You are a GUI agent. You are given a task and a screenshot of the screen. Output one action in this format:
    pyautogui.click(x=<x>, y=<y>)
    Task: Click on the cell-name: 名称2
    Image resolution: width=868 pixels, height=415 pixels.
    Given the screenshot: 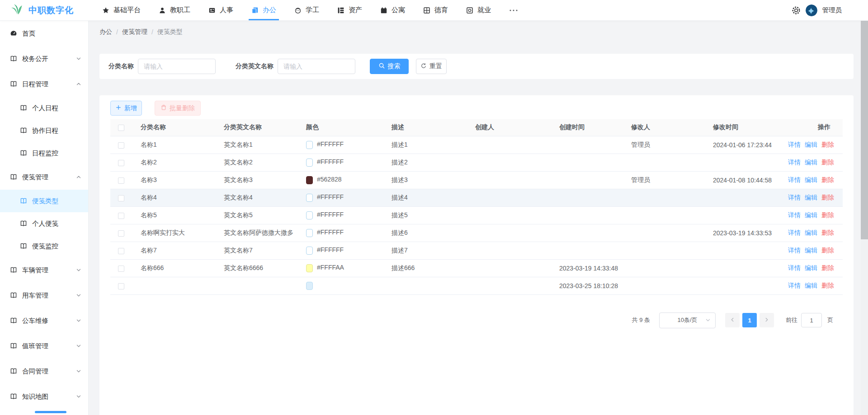 What is the action you would take?
    pyautogui.click(x=176, y=163)
    